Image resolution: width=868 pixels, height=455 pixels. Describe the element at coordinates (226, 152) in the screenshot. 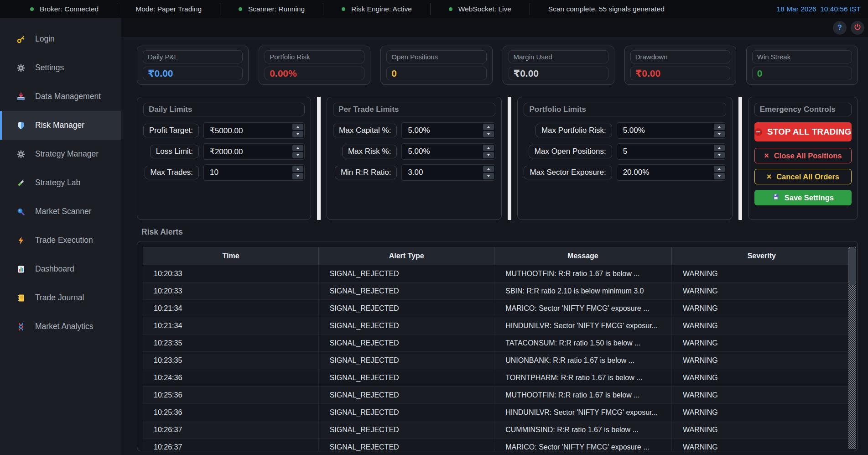

I see `input-value: ₹2000.00` at that location.